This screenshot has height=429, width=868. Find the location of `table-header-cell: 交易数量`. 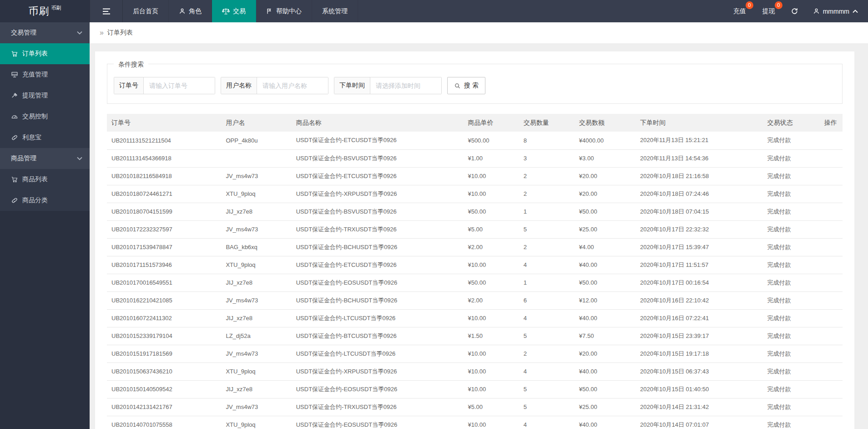

table-header-cell: 交易数量 is located at coordinates (547, 123).